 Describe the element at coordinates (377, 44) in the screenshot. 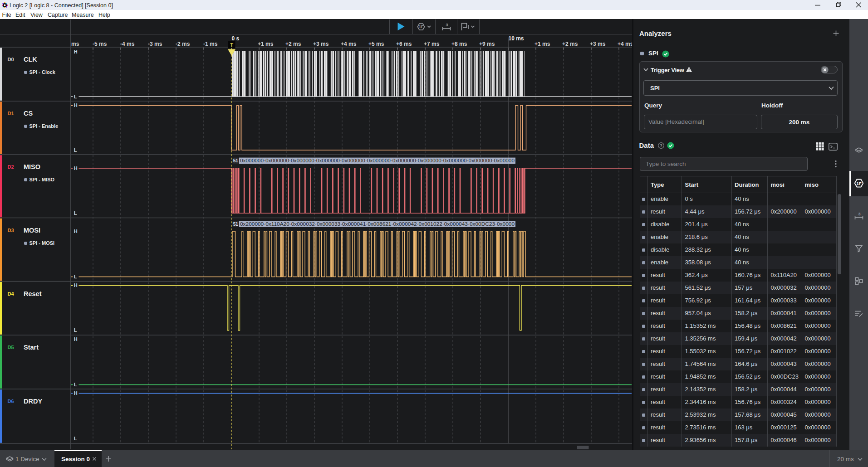

I see `svg-text: +5 ms` at that location.